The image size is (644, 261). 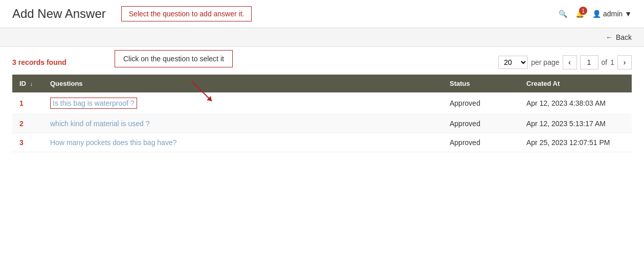 What do you see at coordinates (596, 14) in the screenshot?
I see `user-icon: 👤` at bounding box center [596, 14].